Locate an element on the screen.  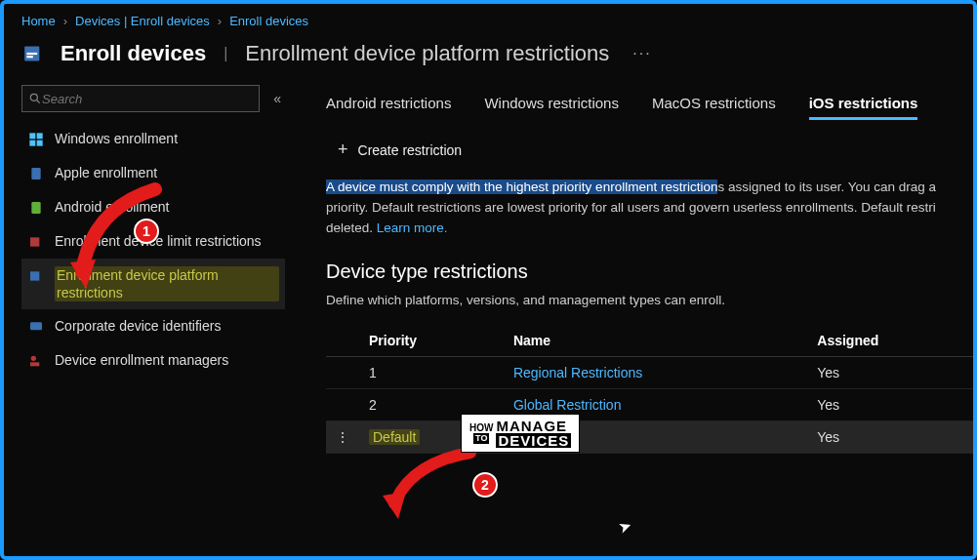
col-name: Name is located at coordinates (656, 341).